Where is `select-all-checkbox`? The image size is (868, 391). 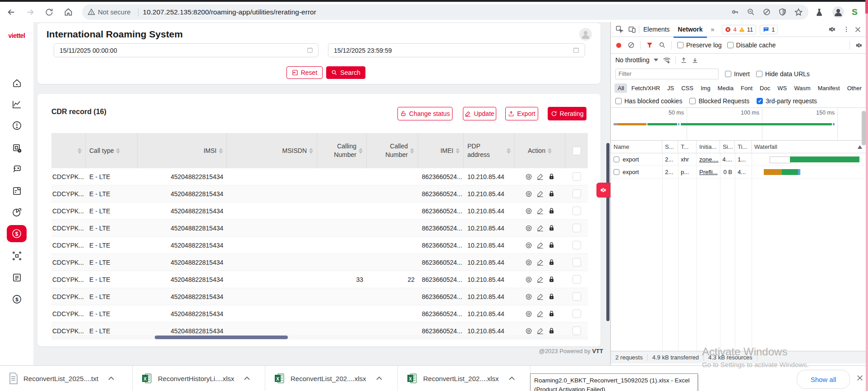 select-all-checkbox is located at coordinates (577, 151).